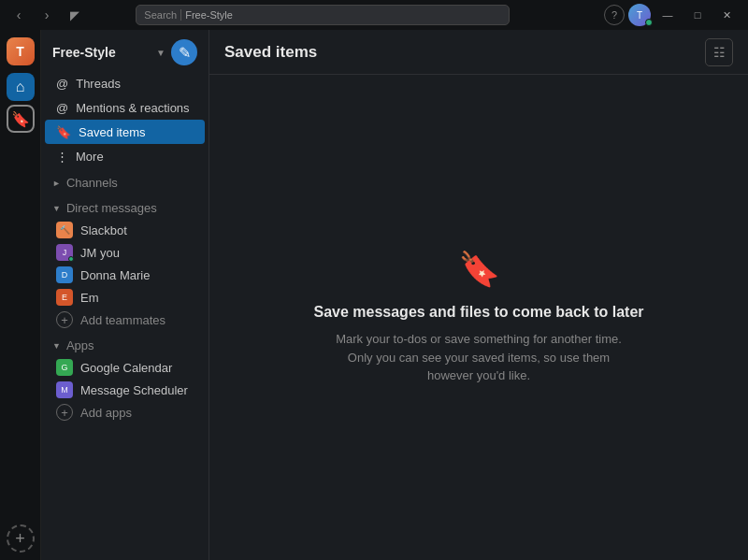 The height and width of the screenshot is (560, 748). I want to click on user-avatar-group: T, so click(640, 15).